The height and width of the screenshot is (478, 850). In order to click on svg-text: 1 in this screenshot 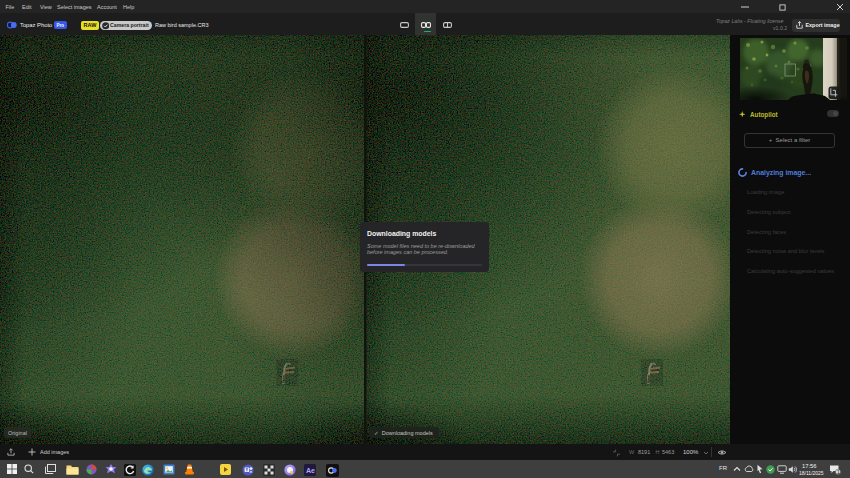, I will do `click(838, 472)`.